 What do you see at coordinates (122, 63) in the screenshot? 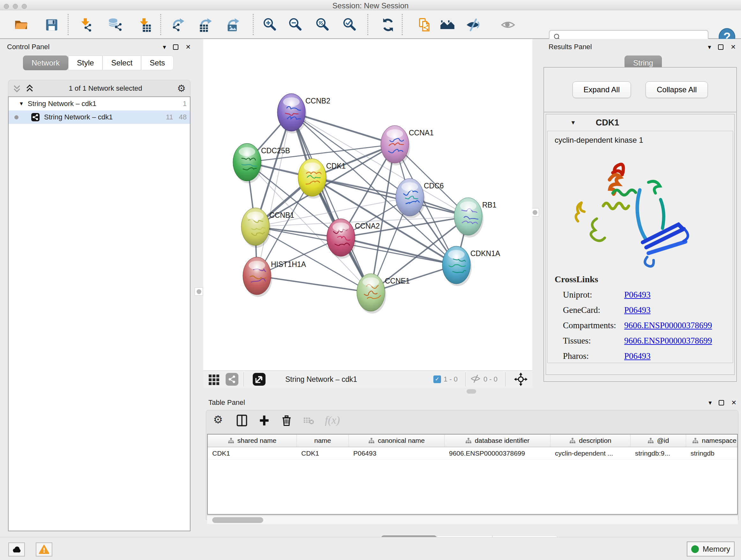
I see `tab-select: Select` at bounding box center [122, 63].